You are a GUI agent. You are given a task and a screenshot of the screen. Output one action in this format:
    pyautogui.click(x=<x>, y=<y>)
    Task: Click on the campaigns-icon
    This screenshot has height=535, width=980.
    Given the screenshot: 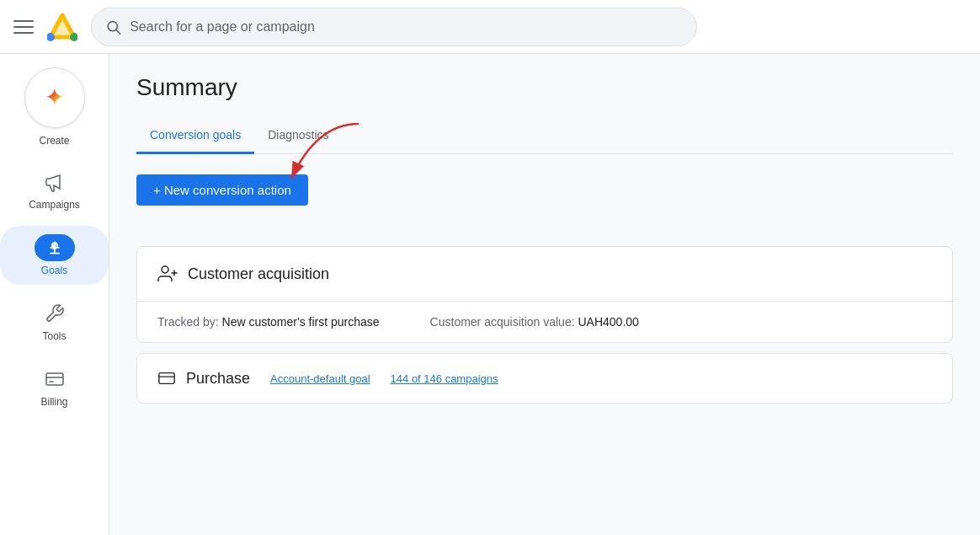 What is the action you would take?
    pyautogui.click(x=55, y=182)
    